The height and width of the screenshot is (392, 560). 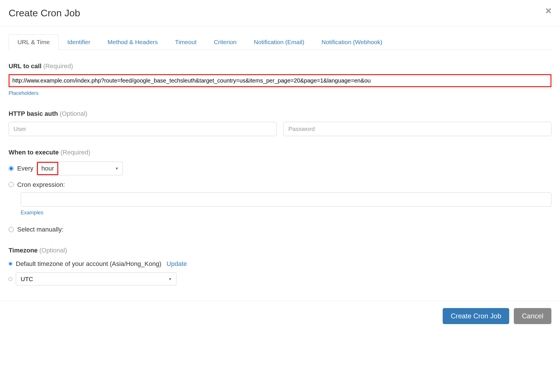 I want to click on tab-method-headers: Method & Headers, so click(x=133, y=42).